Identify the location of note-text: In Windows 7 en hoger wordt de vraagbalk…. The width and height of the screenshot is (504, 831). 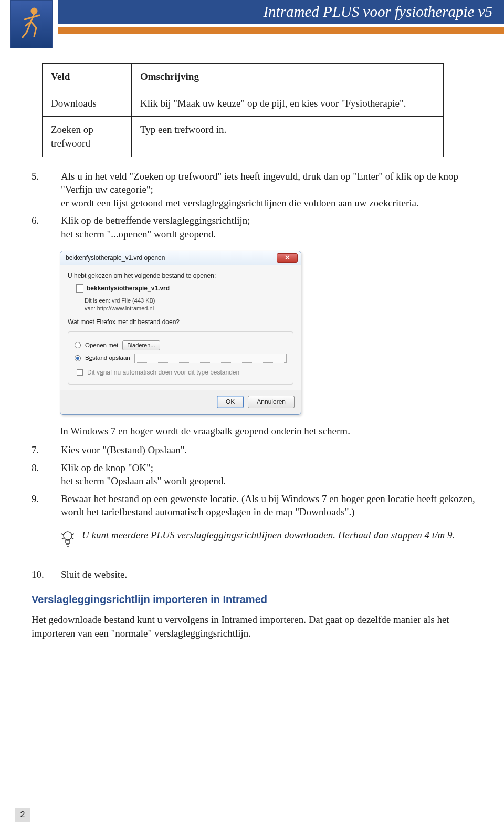
(269, 431).